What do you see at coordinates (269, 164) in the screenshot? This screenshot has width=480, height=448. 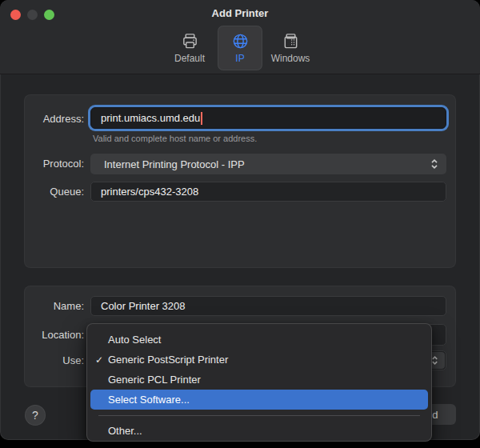 I see `protocol-select: Internet Printing Protocol - IPP` at bounding box center [269, 164].